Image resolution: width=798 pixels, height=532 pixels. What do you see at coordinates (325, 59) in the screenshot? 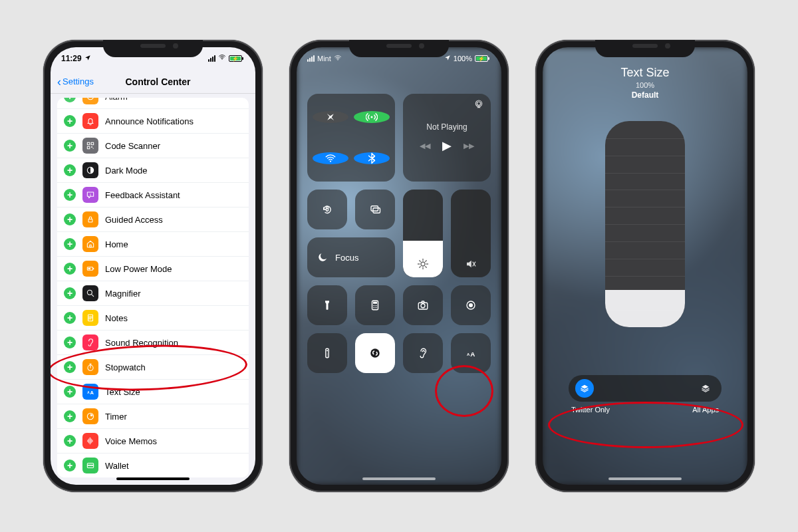
I see `carrier-label: Mint` at bounding box center [325, 59].